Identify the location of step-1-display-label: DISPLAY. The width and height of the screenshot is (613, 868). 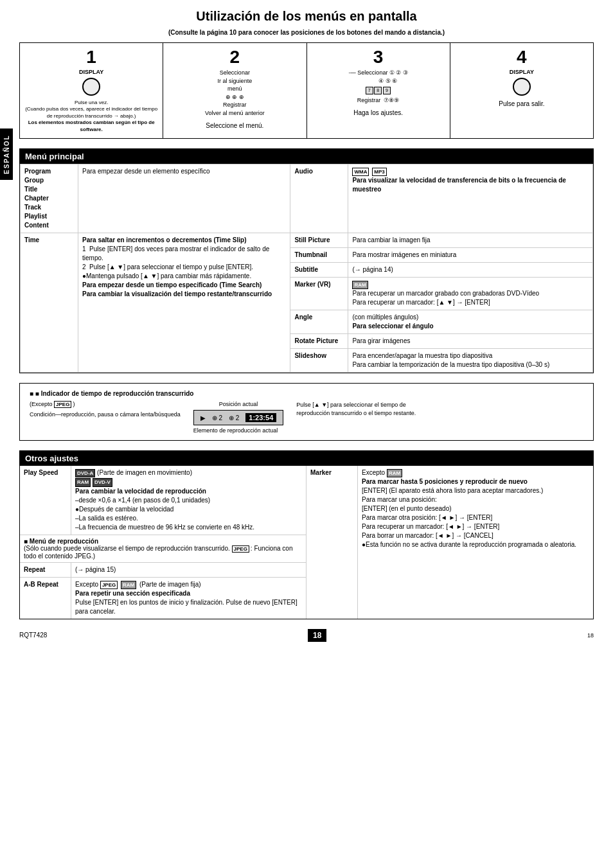
(91, 72).